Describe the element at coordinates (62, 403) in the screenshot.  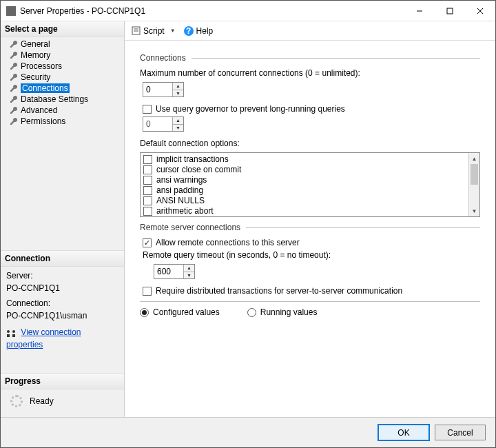
I see `progress-row: Ready` at that location.